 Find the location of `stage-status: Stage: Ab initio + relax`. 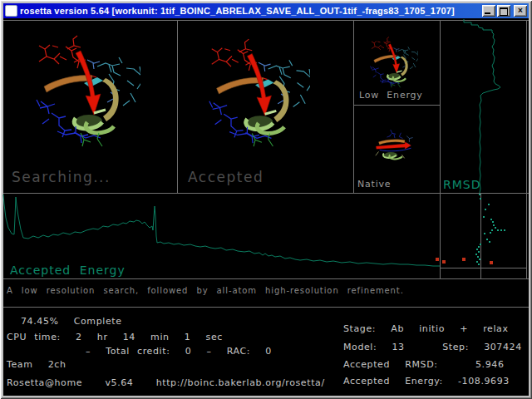

stage-status: Stage: Ab initio + relax is located at coordinates (426, 329).